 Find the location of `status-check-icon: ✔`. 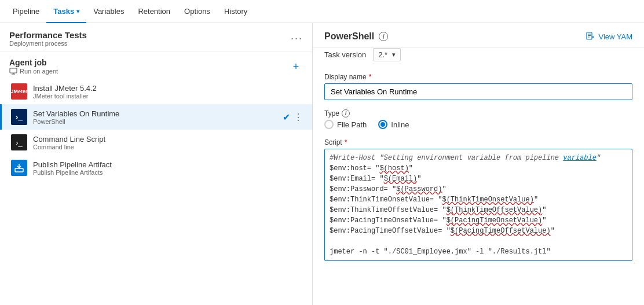

status-check-icon: ✔ is located at coordinates (286, 117).